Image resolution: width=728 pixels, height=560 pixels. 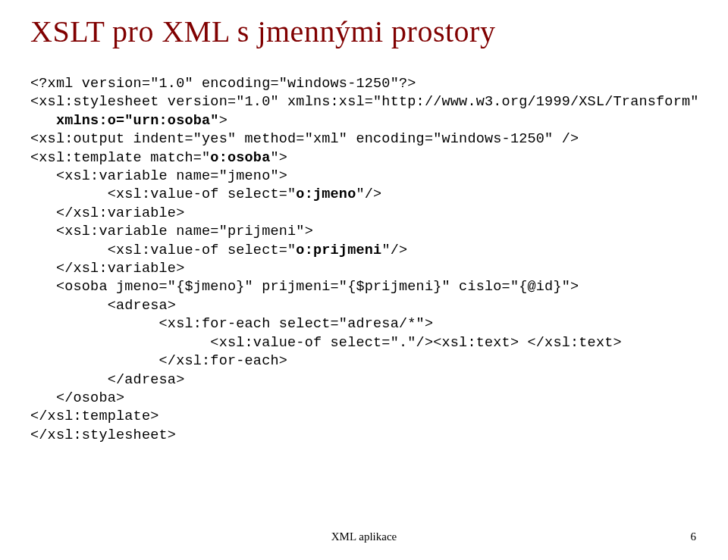 I want to click on code-line: ">, so click(x=279, y=158).